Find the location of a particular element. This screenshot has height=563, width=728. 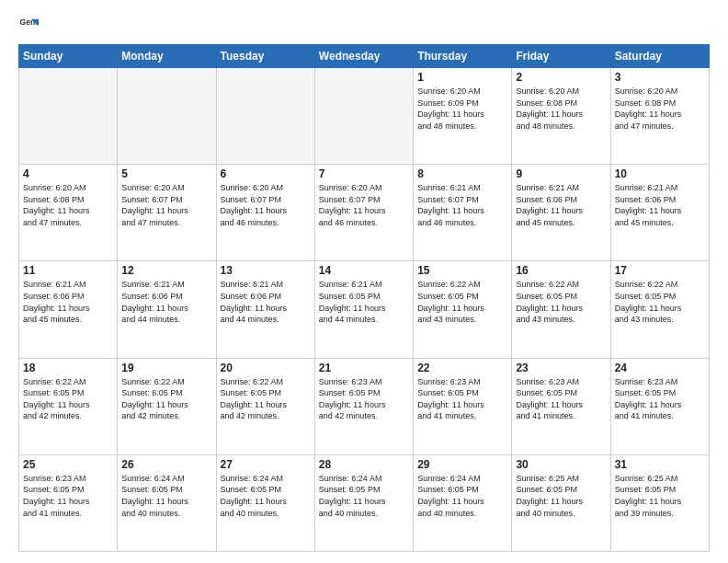

weekday-wednesday: Wednesday is located at coordinates (364, 57).